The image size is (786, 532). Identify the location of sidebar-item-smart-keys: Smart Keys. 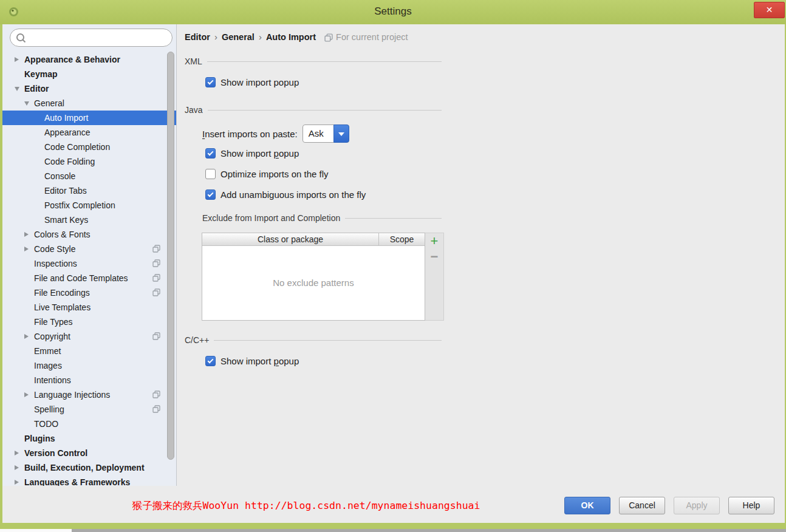
(90, 220).